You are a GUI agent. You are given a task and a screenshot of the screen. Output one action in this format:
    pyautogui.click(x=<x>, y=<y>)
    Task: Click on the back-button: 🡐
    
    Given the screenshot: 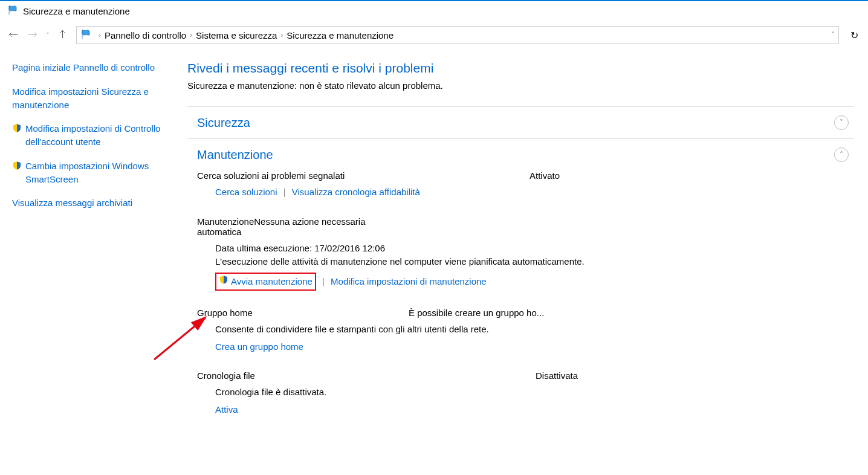 What is the action you would take?
    pyautogui.click(x=13, y=35)
    